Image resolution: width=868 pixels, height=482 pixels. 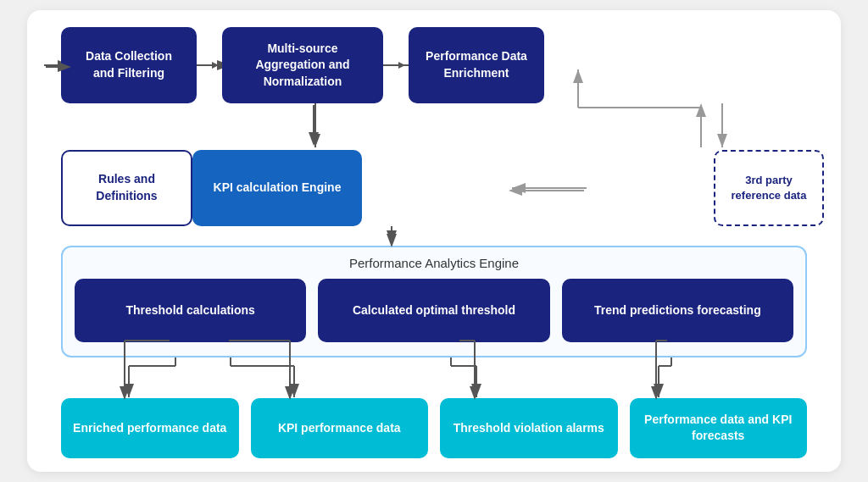 I want to click on threshold-calc-box: Threshold calculations, so click(x=190, y=310).